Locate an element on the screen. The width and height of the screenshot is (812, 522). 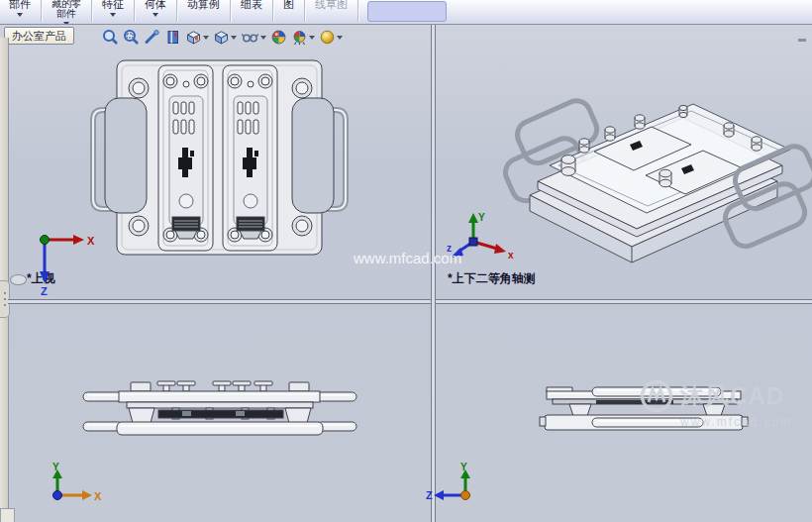
watermark-logo: 沐风CAD www.mfcad.com is located at coordinates (715, 404).